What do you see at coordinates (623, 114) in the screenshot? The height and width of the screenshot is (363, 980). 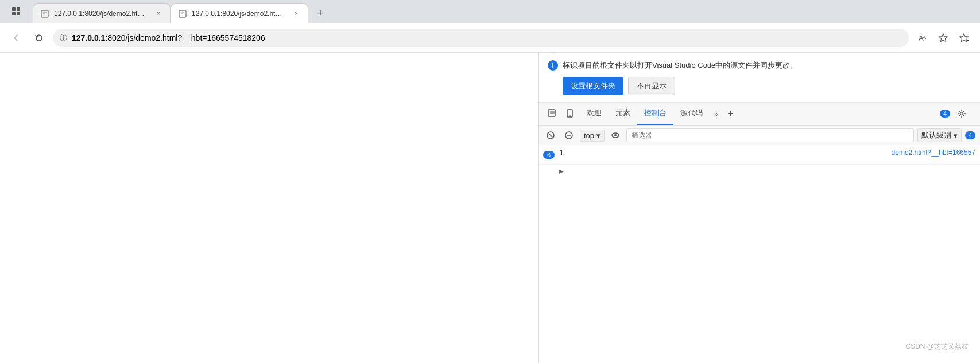 I see `tab-elements: 元素` at bounding box center [623, 114].